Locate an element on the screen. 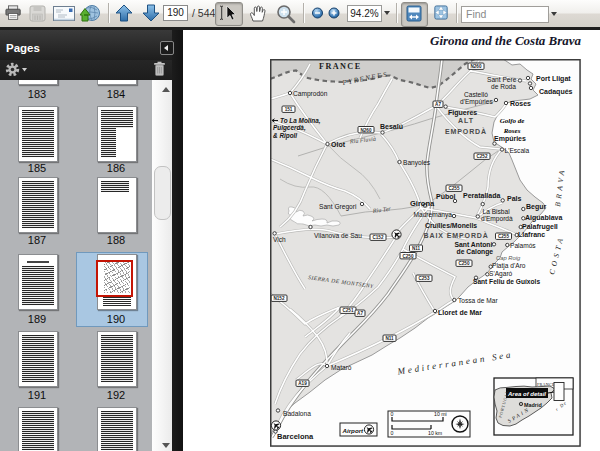 The height and width of the screenshot is (451, 600). svg-text: Camprodón is located at coordinates (310, 94).